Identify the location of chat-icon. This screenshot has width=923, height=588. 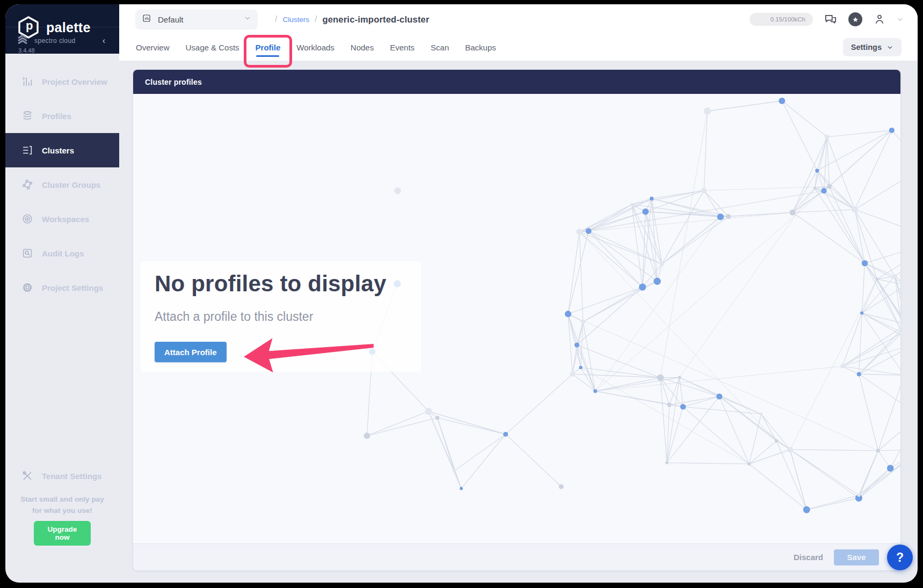
(831, 19).